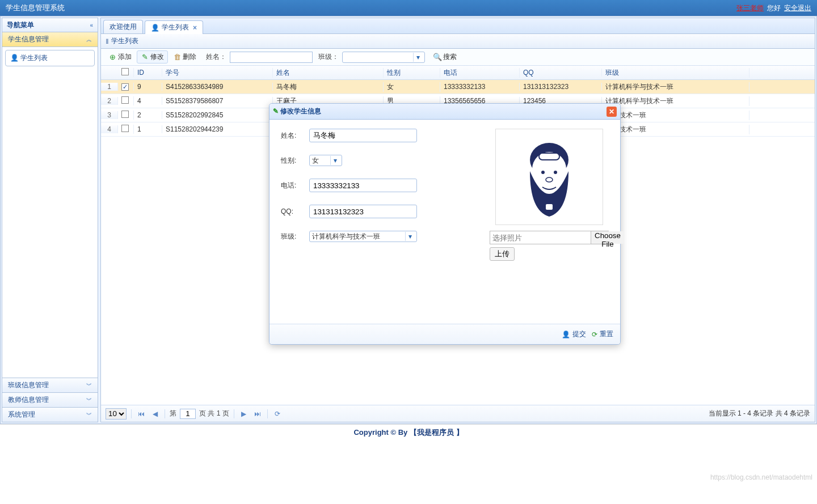 This screenshot has width=817, height=504. What do you see at coordinates (91, 25) in the screenshot?
I see `collapse-icon: «` at bounding box center [91, 25].